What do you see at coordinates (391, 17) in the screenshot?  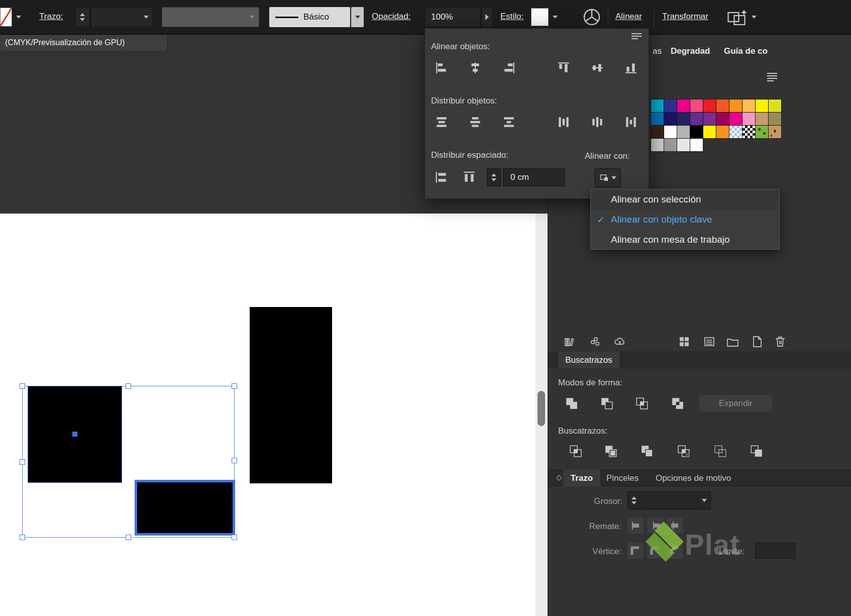 I see `opacity-label: Opacidad:` at bounding box center [391, 17].